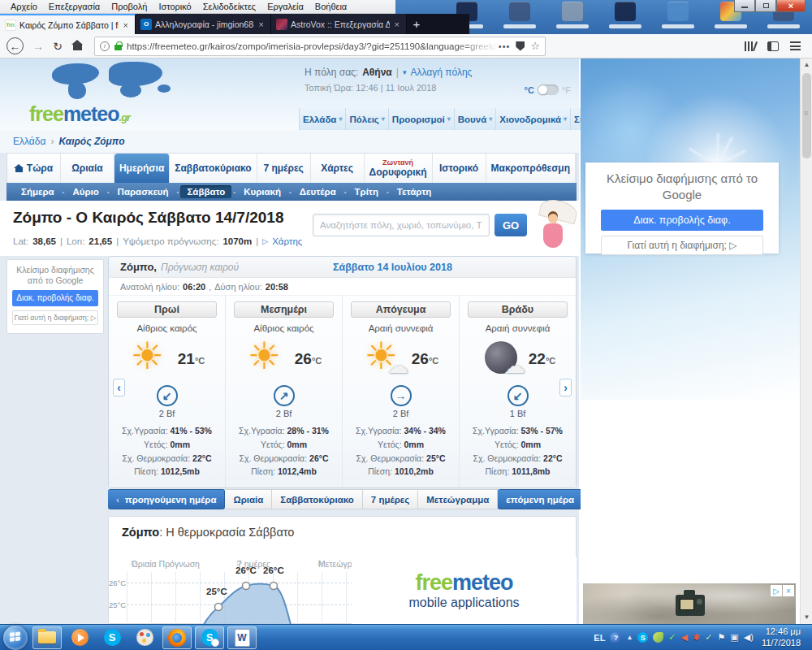 This screenshot has width=812, height=650. I want to click on tab-mail: O Αλληλογραφία - jimgion68@o ×, so click(203, 24).